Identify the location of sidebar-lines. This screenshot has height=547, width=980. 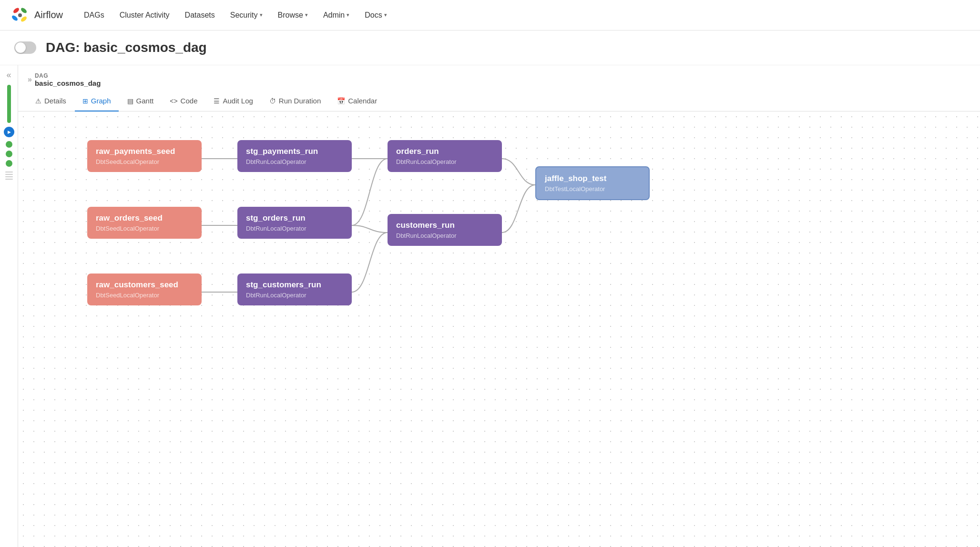
(9, 175).